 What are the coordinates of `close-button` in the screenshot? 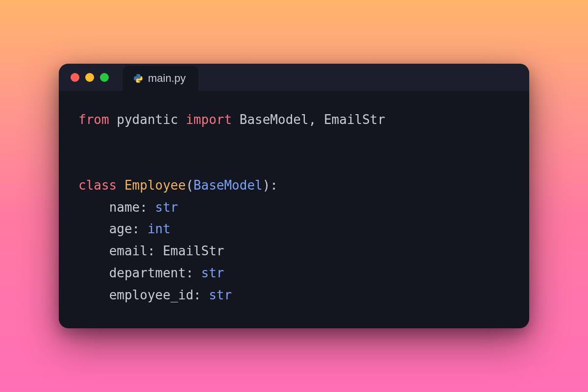 It's located at (75, 77).